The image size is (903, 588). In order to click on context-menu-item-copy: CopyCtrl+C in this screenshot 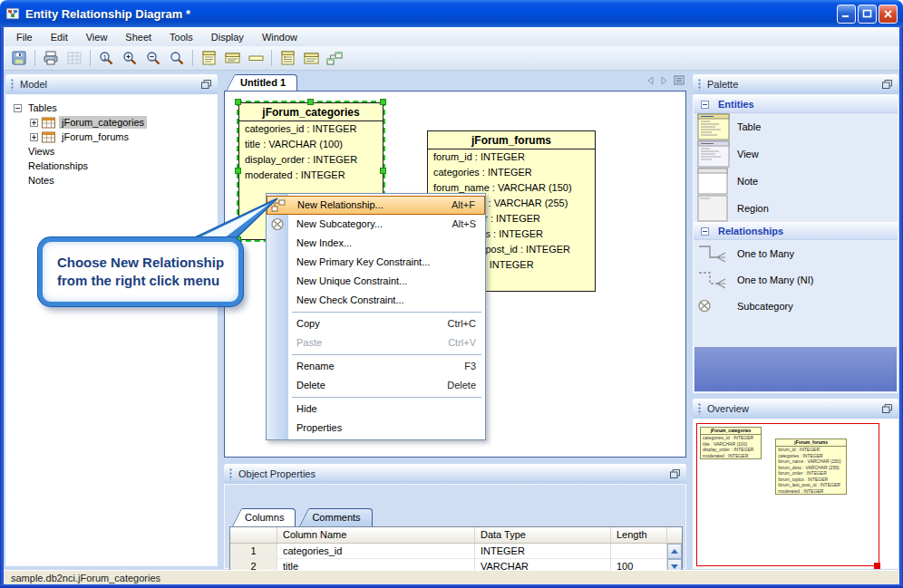, I will do `click(375, 324)`.